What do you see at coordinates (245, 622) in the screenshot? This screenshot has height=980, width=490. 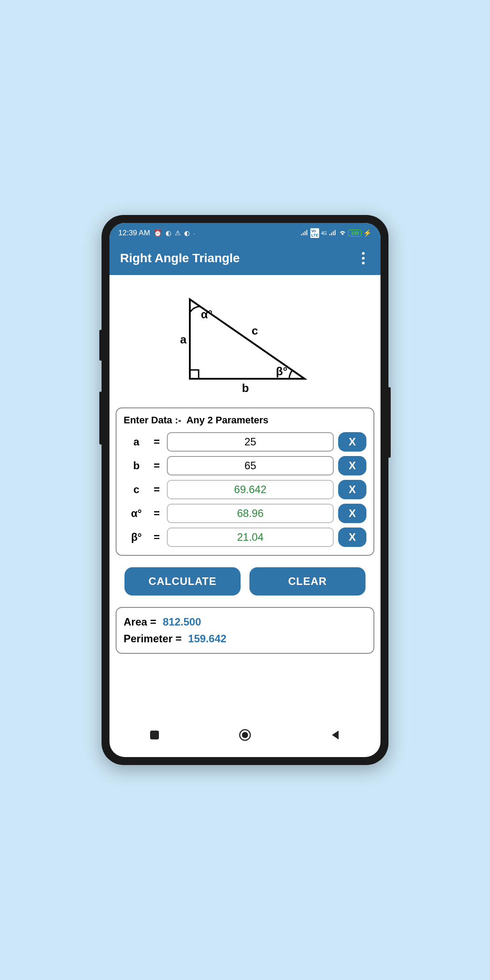 I see `area-result: Area = 812.500` at bounding box center [245, 622].